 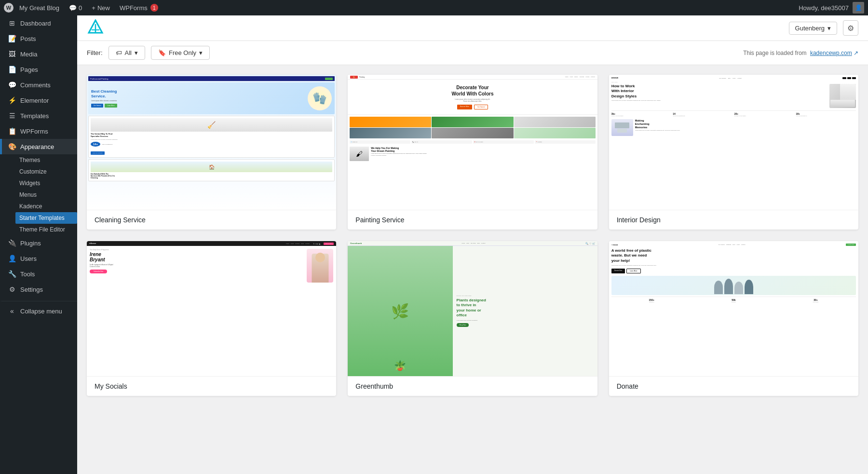 What do you see at coordinates (211, 386) in the screenshot?
I see `template-label-socials: My Socials` at bounding box center [211, 386].